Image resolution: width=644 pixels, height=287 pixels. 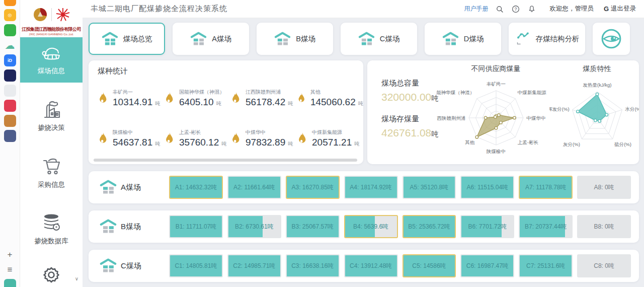 What do you see at coordinates (545, 266) in the screenshot?
I see `yard-cell-c7: C7: 25131.6吨` at bounding box center [545, 266].